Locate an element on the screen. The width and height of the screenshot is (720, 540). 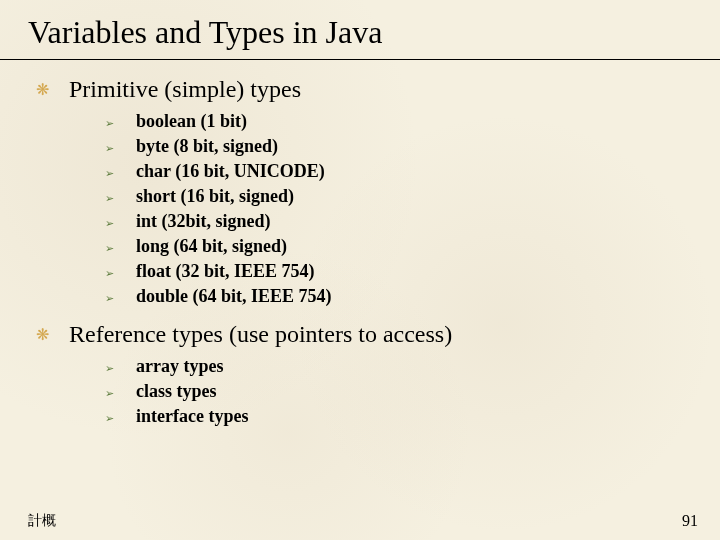
list-item-text: boolean (1 bit) is located at coordinates (192, 122).